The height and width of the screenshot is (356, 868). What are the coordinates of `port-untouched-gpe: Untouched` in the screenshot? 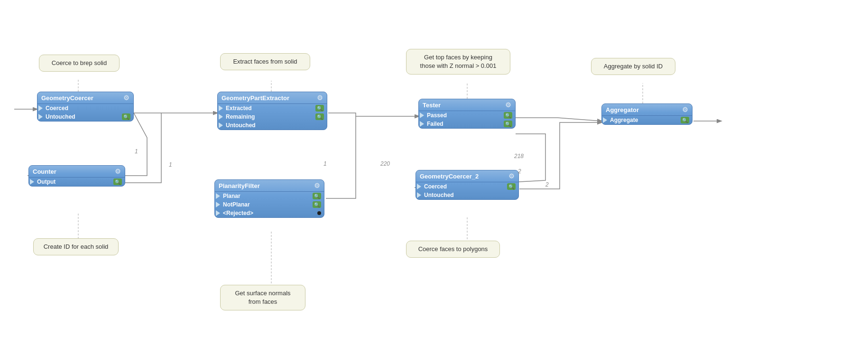 It's located at (272, 125).